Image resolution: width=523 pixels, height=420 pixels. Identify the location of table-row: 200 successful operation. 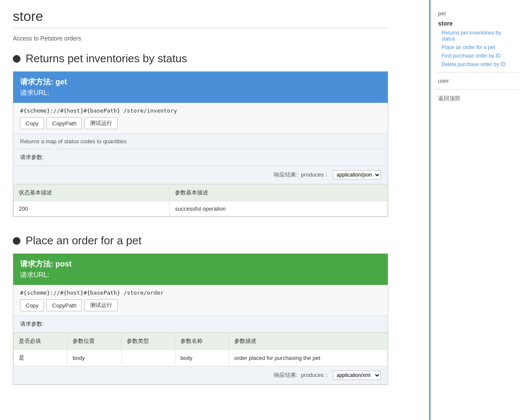
(200, 209).